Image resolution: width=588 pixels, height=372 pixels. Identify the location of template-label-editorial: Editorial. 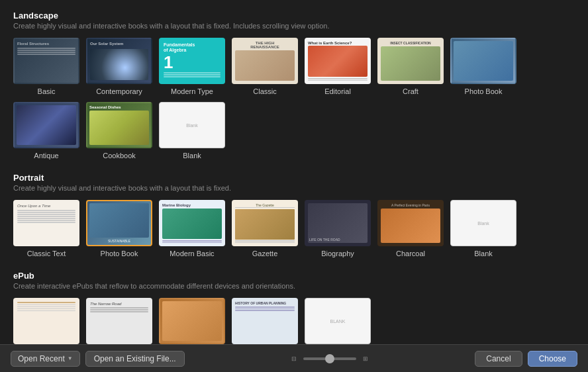
(338, 91).